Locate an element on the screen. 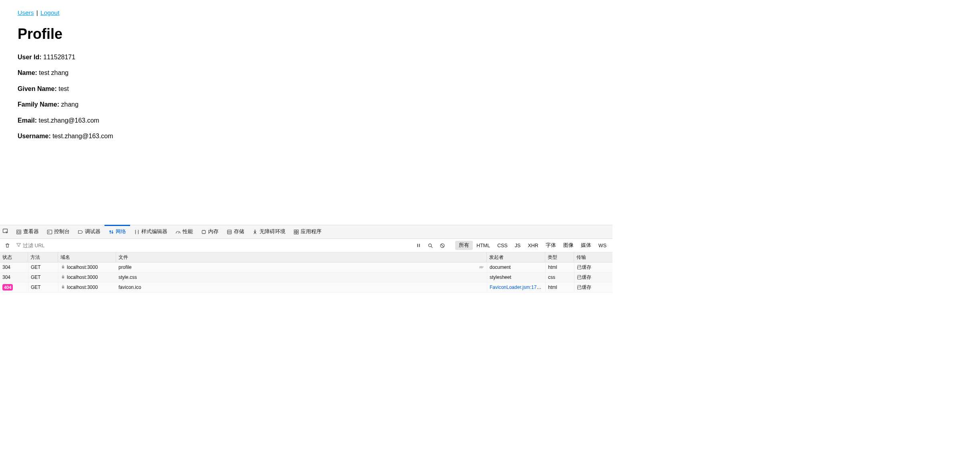 Image resolution: width=980 pixels, height=468 pixels. tab-accessibility-label: 无障碍环境 is located at coordinates (272, 232).